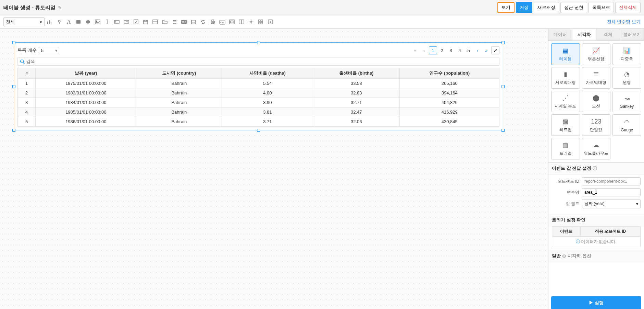 The image size is (644, 309). What do you see at coordinates (136, 22) in the screenshot?
I see `checkbox-icon` at bounding box center [136, 22].